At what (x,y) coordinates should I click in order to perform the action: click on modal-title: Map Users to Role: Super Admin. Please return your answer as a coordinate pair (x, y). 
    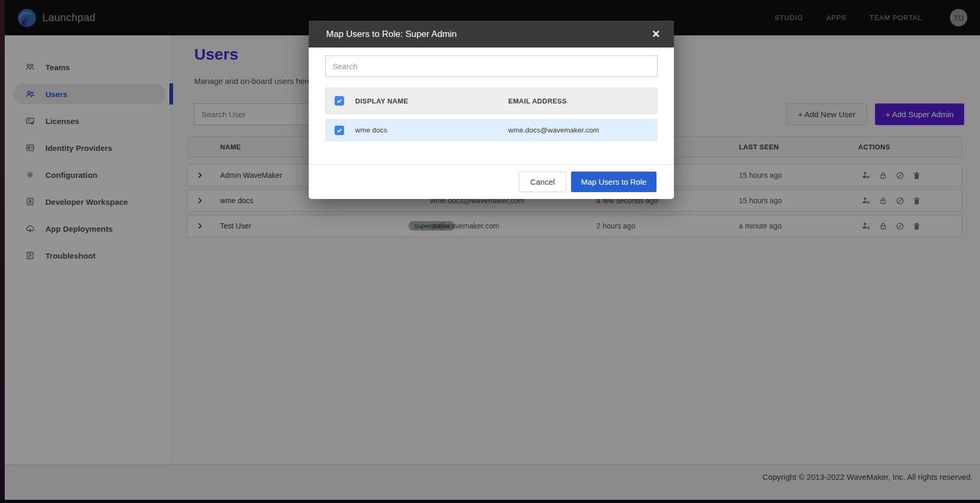
    Looking at the image, I should click on (392, 34).